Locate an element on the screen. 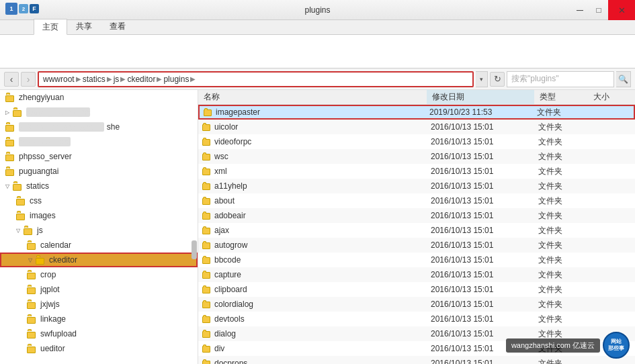  sidebar-label: jxjwjs is located at coordinates (50, 304).